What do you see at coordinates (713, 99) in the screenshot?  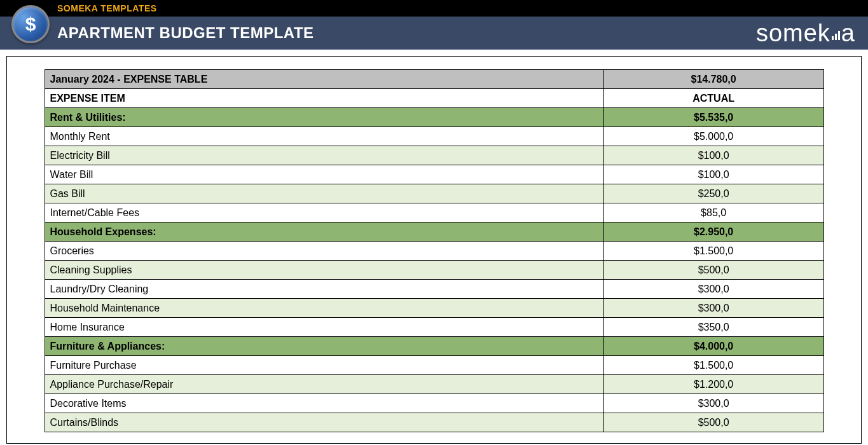 I see `col-actual-header: ACTUAL` at bounding box center [713, 99].